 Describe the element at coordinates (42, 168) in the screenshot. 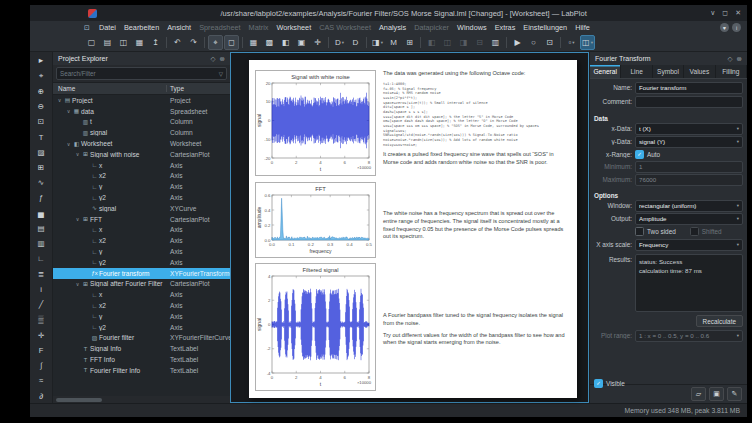

I see `add-cartesian-plot-tool-icon: ⊞` at that location.